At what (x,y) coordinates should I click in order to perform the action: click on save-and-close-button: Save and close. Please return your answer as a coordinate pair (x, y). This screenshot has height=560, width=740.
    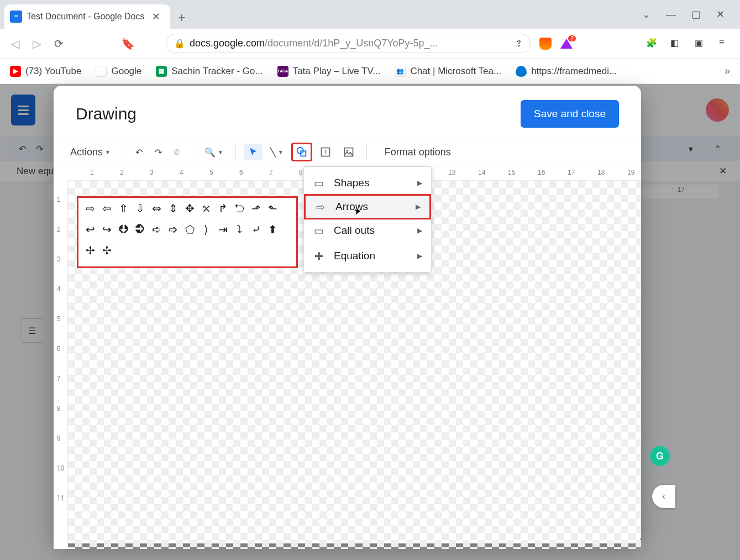
    Looking at the image, I should click on (570, 114).